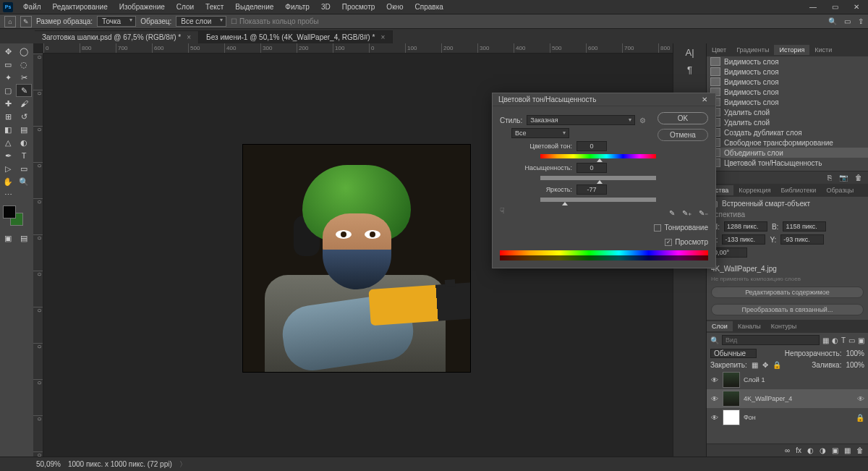  What do you see at coordinates (297, 7) in the screenshot?
I see `menu-filter: Фильтр` at bounding box center [297, 7].